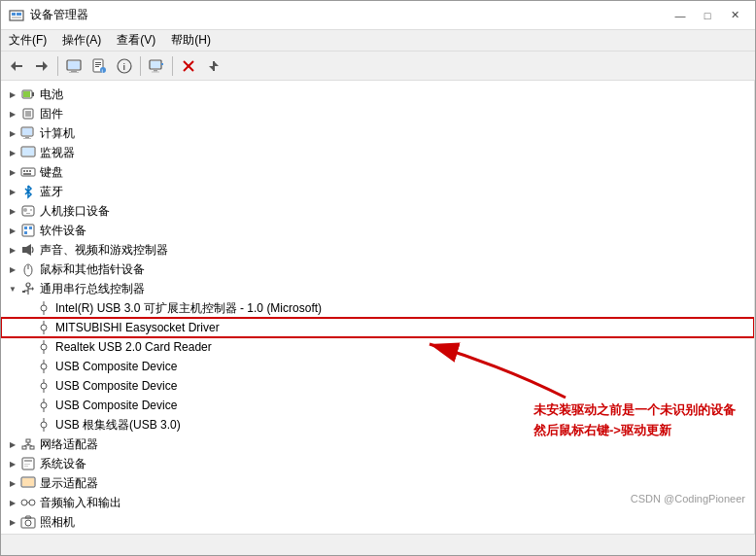  What do you see at coordinates (52, 173) in the screenshot?
I see `item-label-keyboard: 键盘` at bounding box center [52, 173].